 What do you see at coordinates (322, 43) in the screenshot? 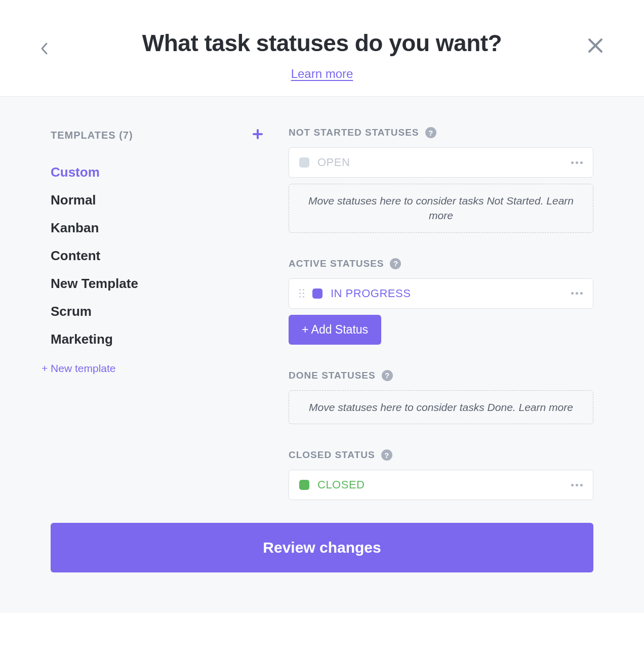
I see `page-title: What task statuses do you want?` at bounding box center [322, 43].